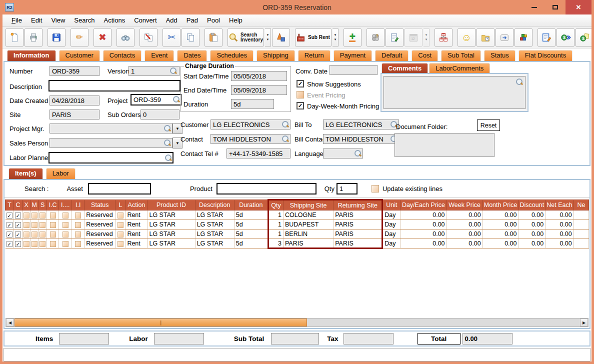  I want to click on scroll-right-arrow: ▶, so click(584, 322).